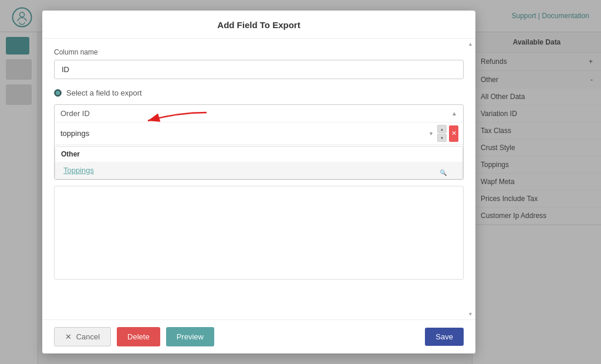 The height and width of the screenshot is (364, 601). Describe the element at coordinates (82, 336) in the screenshot. I see `cancel-button: ✕ Cancel` at that location.